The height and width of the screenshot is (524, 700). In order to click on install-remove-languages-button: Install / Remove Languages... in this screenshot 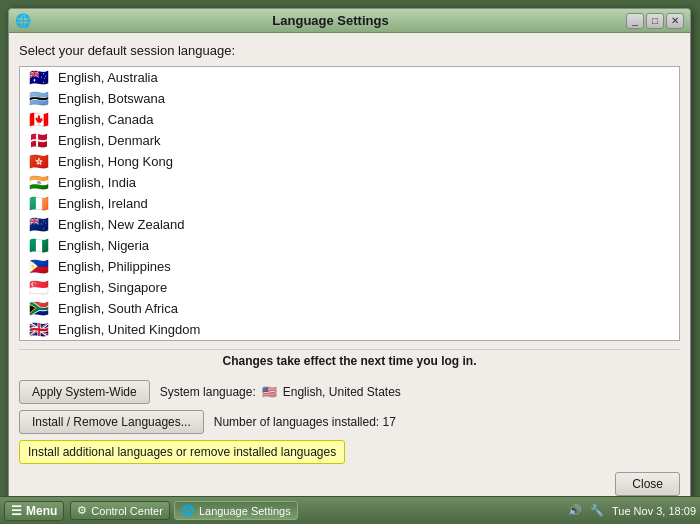, I will do `click(112, 422)`.